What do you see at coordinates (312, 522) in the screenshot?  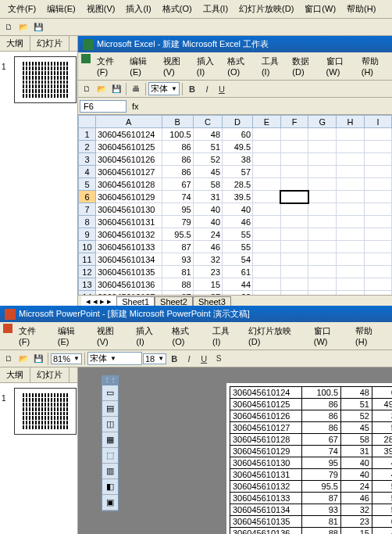 I see `table-row: 306045610135812361` at bounding box center [312, 522].